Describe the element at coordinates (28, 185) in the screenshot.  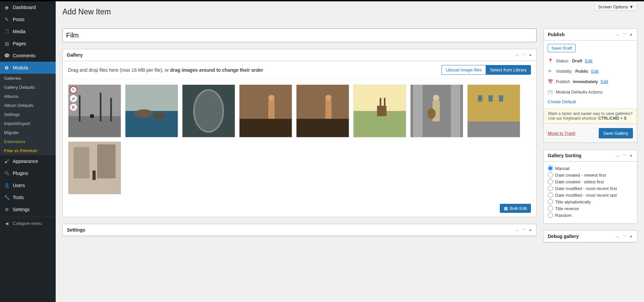
I see `nav-users: 👤Users` at that location.